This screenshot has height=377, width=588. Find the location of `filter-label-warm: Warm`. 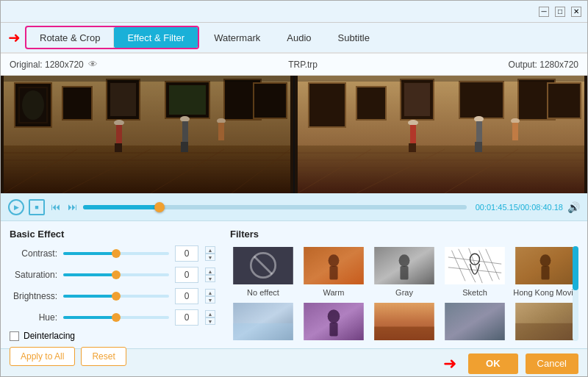

filter-label-warm: Warm is located at coordinates (334, 292).